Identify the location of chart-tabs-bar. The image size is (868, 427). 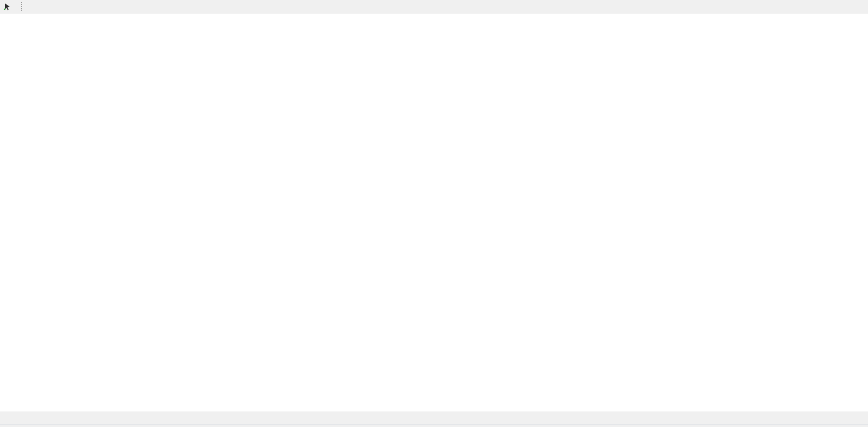
(434, 418).